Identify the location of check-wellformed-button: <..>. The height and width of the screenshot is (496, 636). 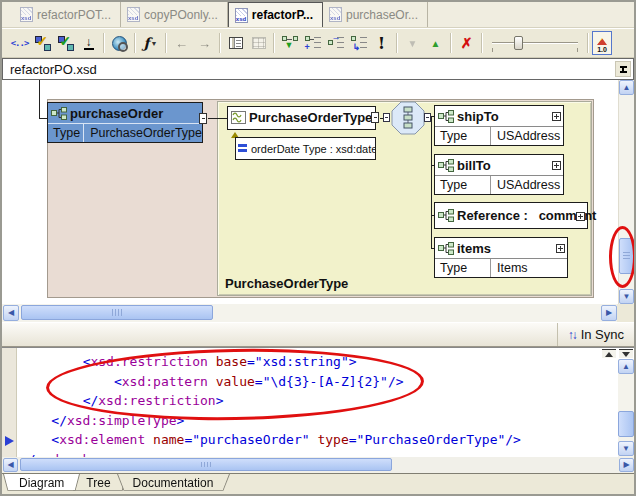
(20, 44).